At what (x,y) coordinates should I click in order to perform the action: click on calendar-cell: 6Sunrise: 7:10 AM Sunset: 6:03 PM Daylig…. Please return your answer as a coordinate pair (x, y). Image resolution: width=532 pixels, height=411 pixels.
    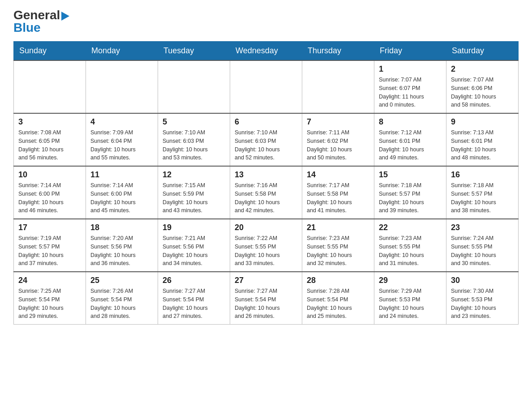
    Looking at the image, I should click on (266, 140).